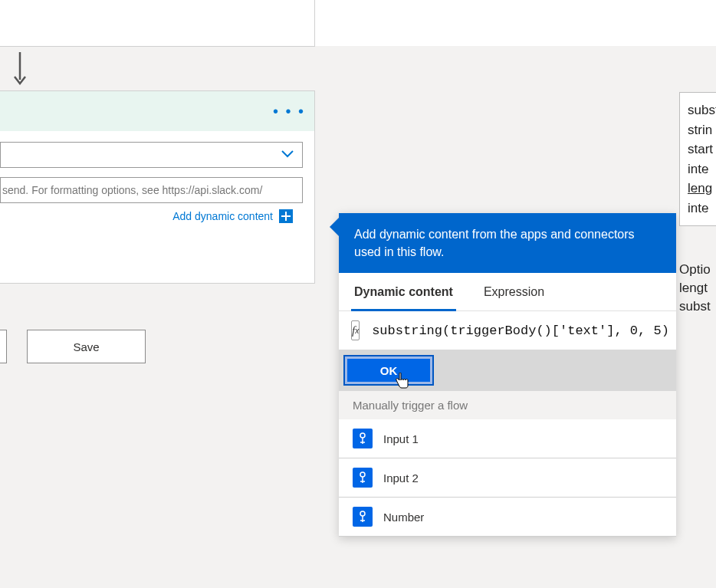 Image resolution: width=716 pixels, height=588 pixels. I want to click on ok-bar: OK, so click(507, 370).